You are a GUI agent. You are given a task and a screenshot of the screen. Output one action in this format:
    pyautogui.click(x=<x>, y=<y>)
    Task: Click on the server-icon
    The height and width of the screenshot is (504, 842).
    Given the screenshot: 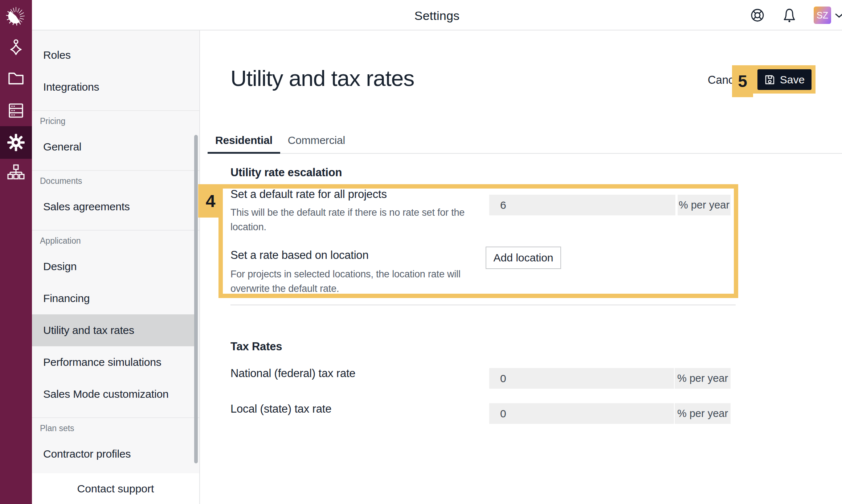 What is the action you would take?
    pyautogui.click(x=16, y=111)
    